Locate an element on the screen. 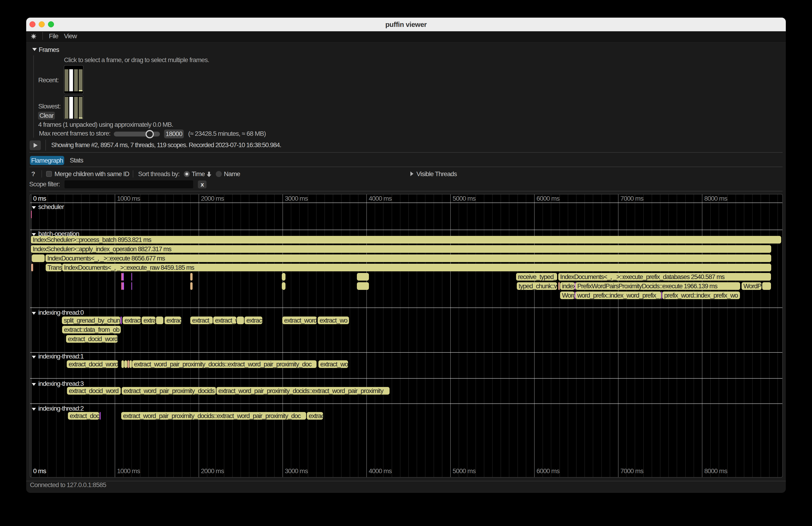  sort-time-label: Time is located at coordinates (198, 174).